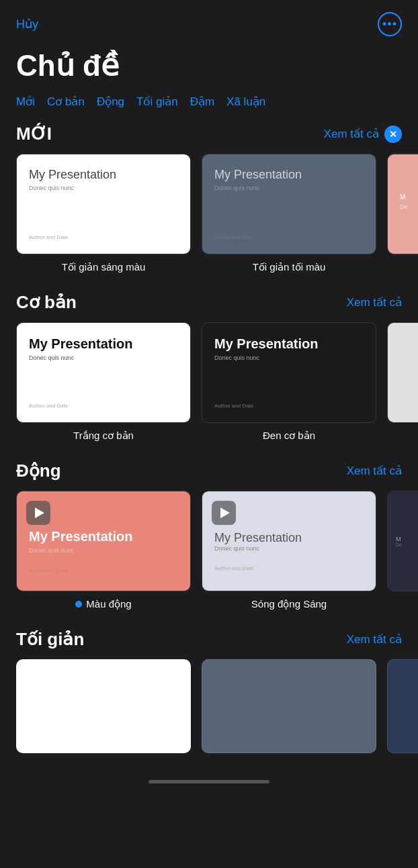  What do you see at coordinates (34, 134) in the screenshot?
I see `section-moi-title: MỚI` at bounding box center [34, 134].